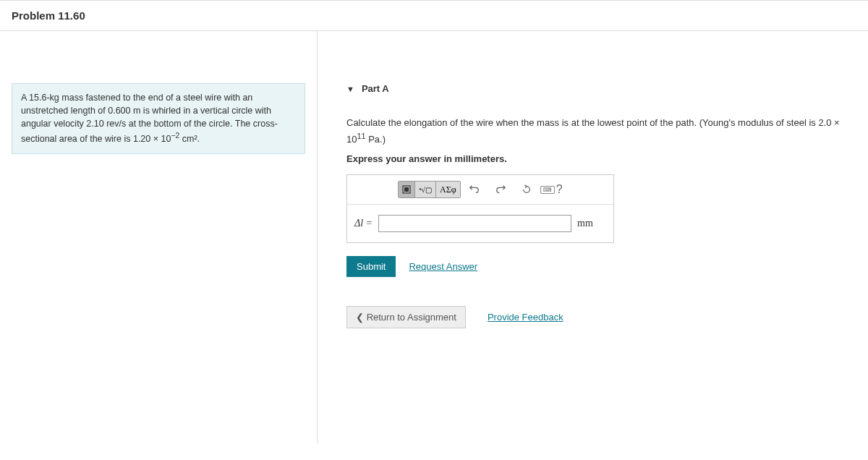  What do you see at coordinates (429, 189) in the screenshot?
I see `format-tool-group: ⁿ√▢ ΑΣφ` at bounding box center [429, 189].